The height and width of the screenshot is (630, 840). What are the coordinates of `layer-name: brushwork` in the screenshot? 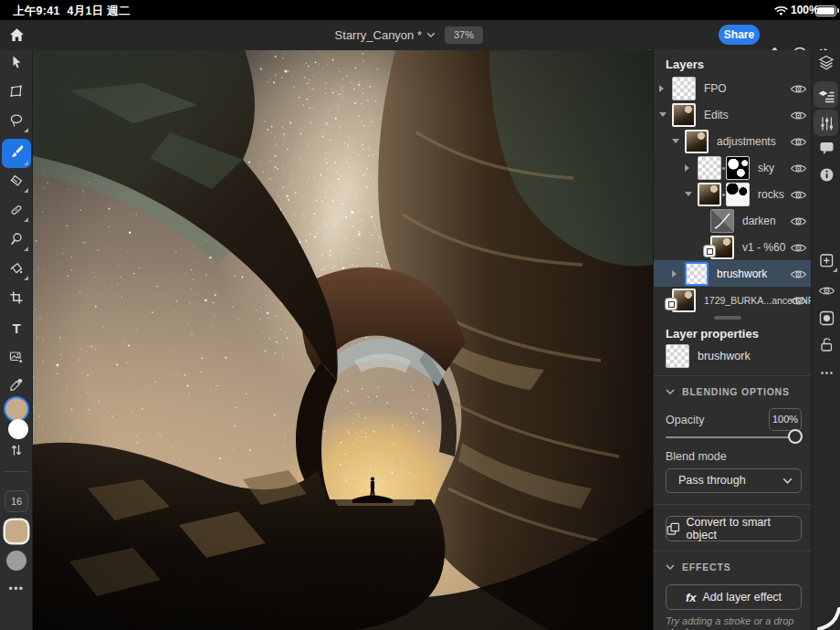 It's located at (741, 274).